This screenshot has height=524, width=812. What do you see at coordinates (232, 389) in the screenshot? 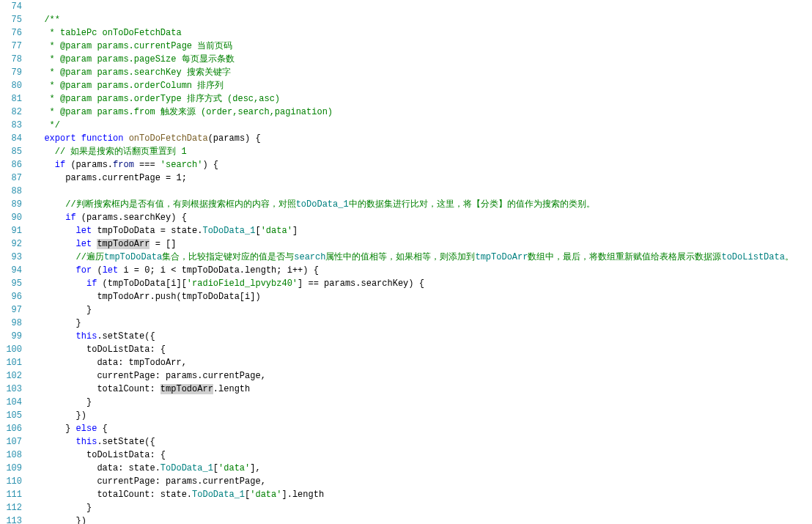
I see `code-token: .length` at bounding box center [232, 389].